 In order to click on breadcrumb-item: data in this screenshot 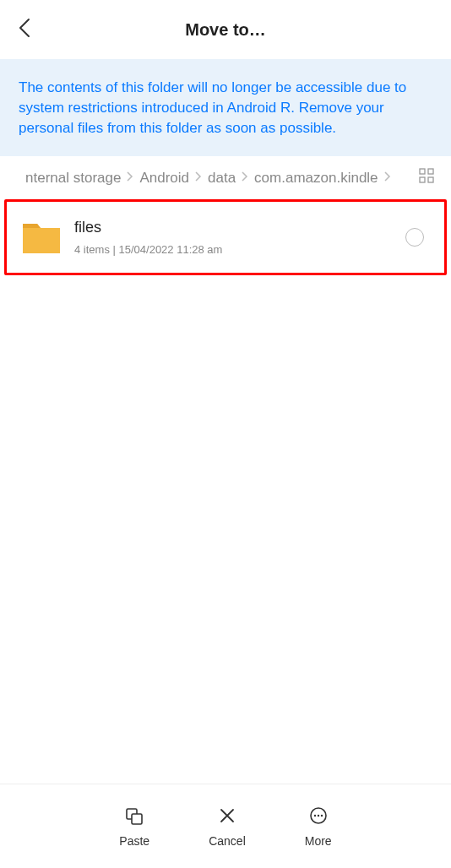, I will do `click(221, 178)`.